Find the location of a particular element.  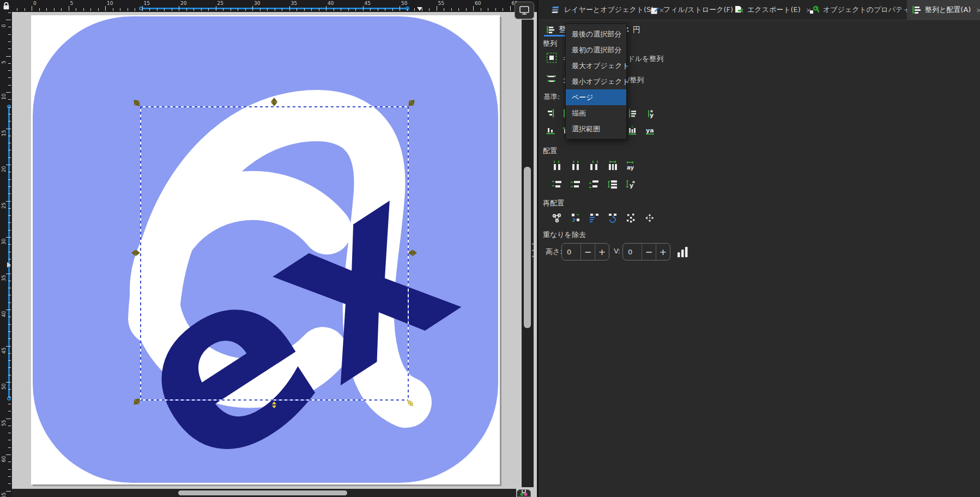

svg-text: y is located at coordinates (631, 185).